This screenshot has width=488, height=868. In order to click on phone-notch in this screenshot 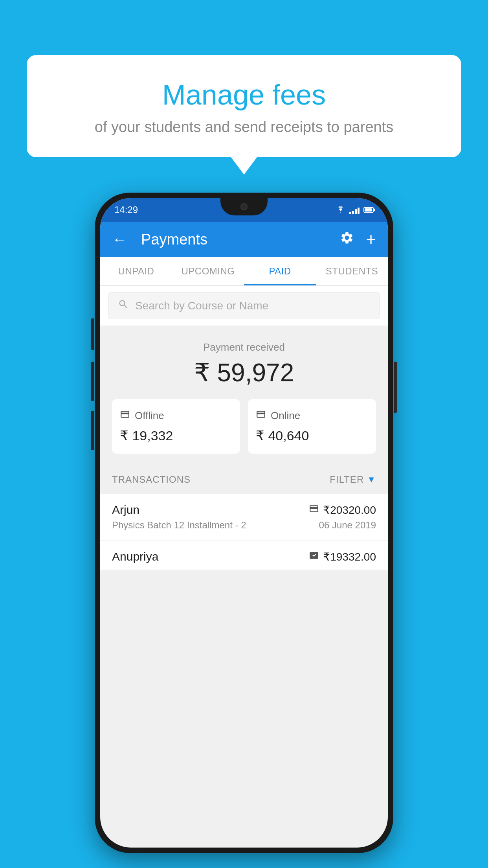, I will do `click(244, 207)`.